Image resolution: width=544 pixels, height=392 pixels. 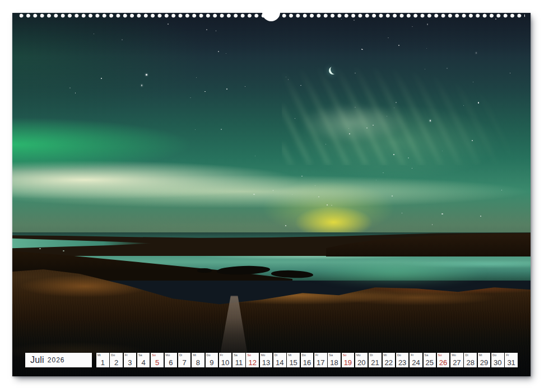 What do you see at coordinates (280, 363) in the screenshot?
I see `day-number: 14` at bounding box center [280, 363].